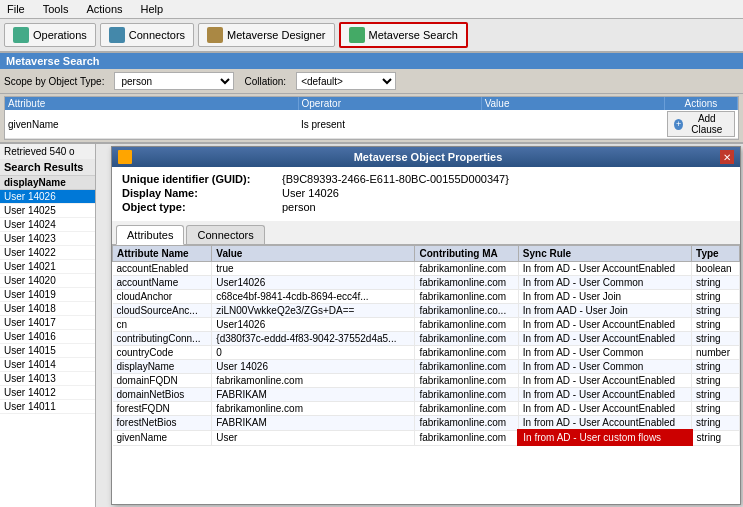 The width and height of the screenshot is (743, 507). I want to click on th-attr-name: Attribute Name, so click(162, 254).